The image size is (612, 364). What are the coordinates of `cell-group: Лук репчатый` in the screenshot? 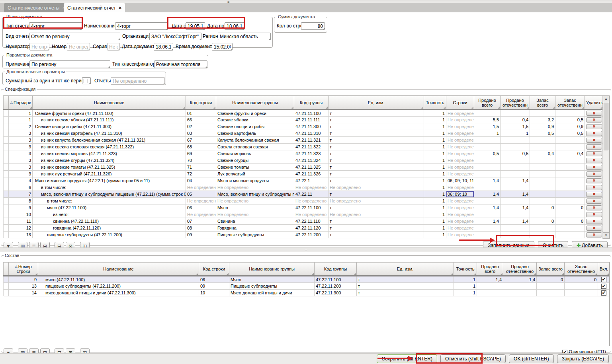 It's located at (255, 174).